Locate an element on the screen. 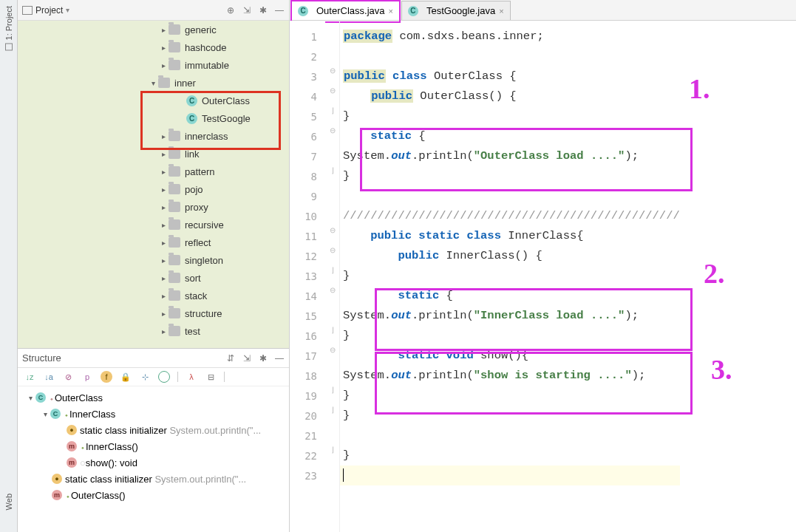 This screenshot has width=796, height=532. line-number-gutter: 1234 5678 9101112 13141516 17181920 2122… is located at coordinates (307, 276).